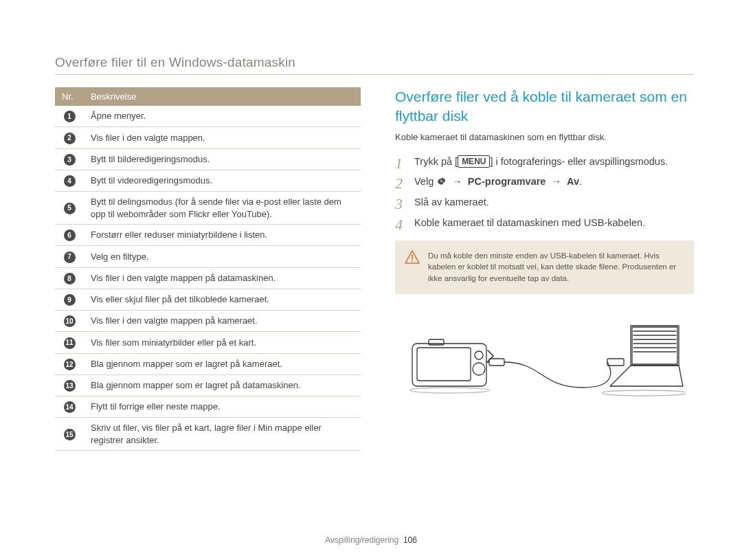  Describe the element at coordinates (69, 434) in the screenshot. I see `row-number-cell: 15` at that location.